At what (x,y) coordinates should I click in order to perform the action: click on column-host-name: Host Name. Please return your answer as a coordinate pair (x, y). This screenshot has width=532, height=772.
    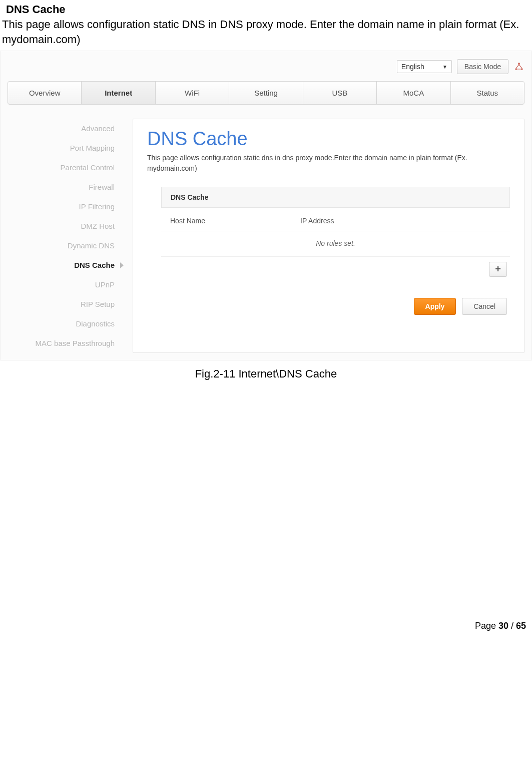
    Looking at the image, I should click on (235, 221).